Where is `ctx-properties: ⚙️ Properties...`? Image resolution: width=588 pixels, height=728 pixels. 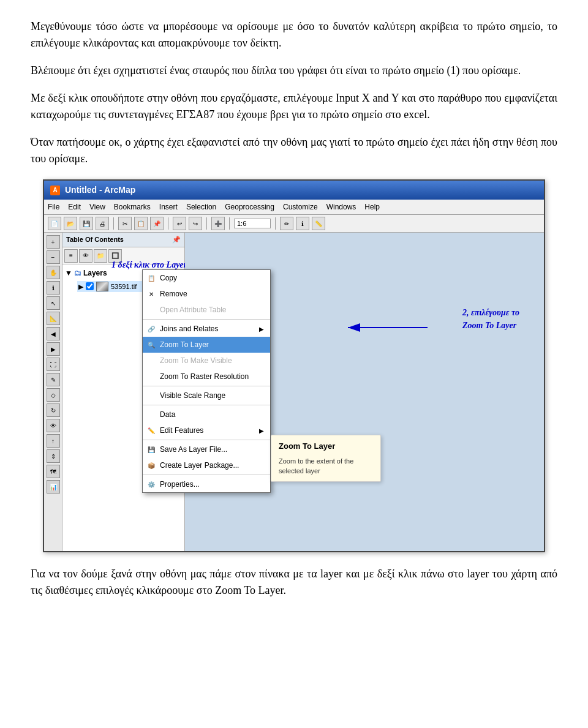
ctx-properties: ⚙️ Properties... is located at coordinates (206, 484).